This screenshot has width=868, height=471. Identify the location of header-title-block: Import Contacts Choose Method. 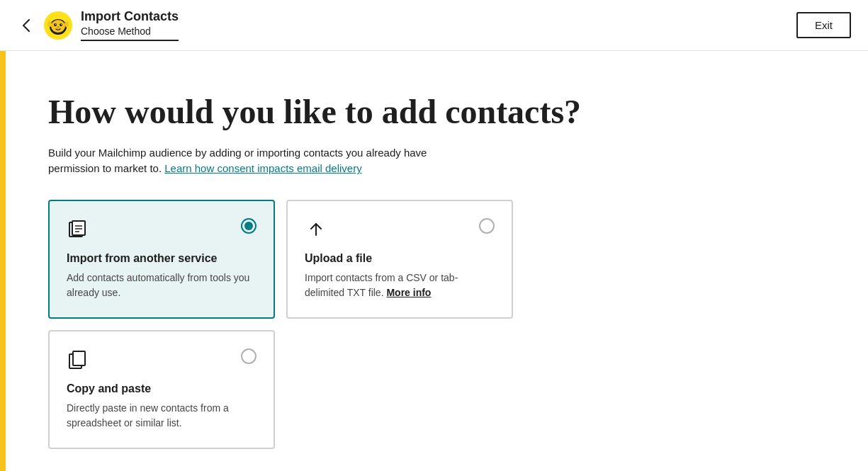
(130, 25).